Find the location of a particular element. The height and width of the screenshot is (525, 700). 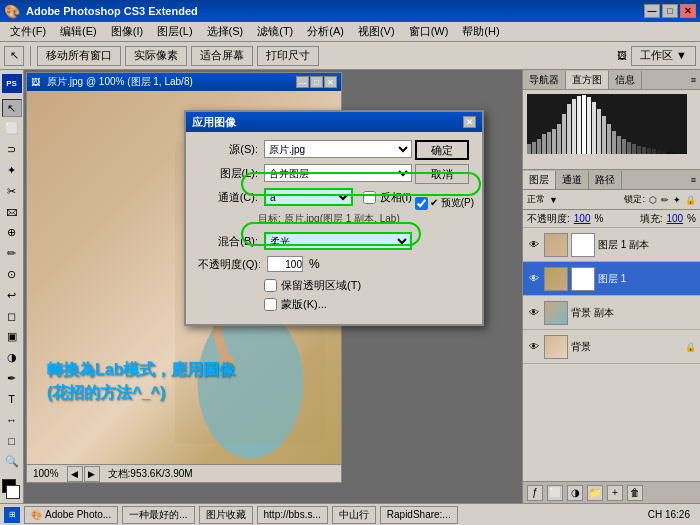

menu-filter: 滤镜(T) is located at coordinates (275, 32).